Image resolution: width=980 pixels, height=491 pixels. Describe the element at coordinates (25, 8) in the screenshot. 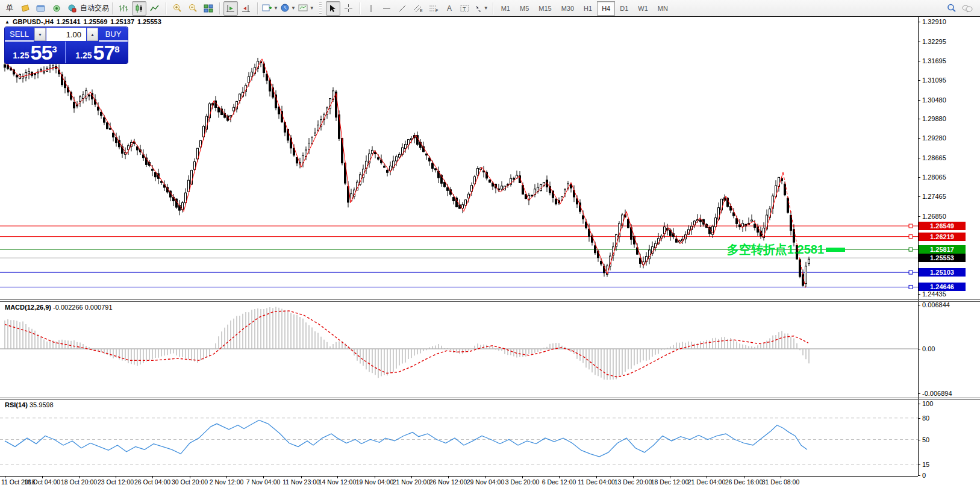

I see `notepad-icon` at that location.